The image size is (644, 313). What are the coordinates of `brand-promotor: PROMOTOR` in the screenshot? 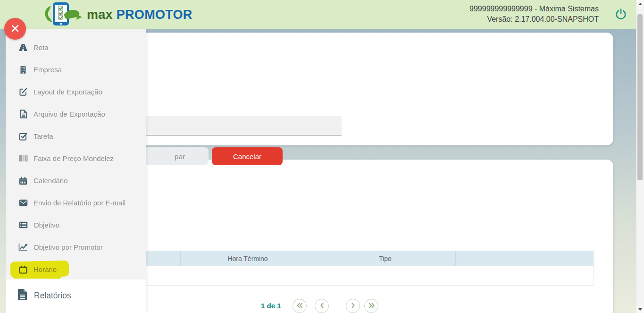 It's located at (155, 15).